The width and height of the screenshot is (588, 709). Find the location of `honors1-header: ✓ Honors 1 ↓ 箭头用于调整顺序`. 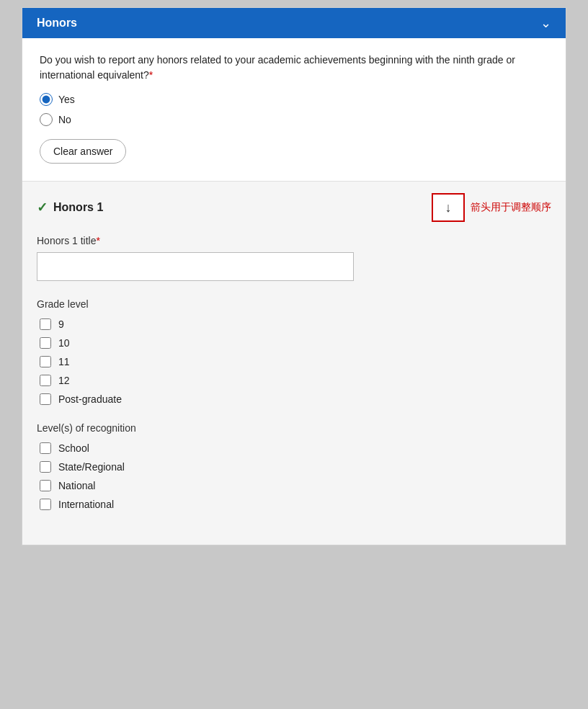

honors1-header: ✓ Honors 1 ↓ 箭头用于调整顺序 is located at coordinates (294, 208).